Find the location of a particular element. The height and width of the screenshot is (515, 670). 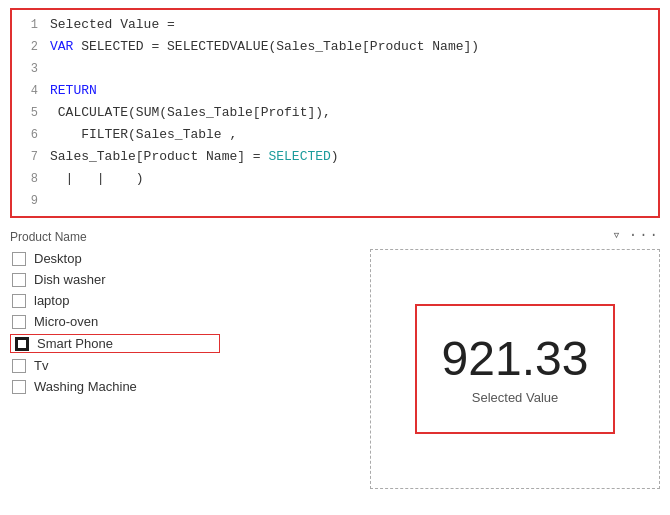

code-text: VAR SELECTED = SELECTEDVALUE(Sales_Table… is located at coordinates (264, 47).